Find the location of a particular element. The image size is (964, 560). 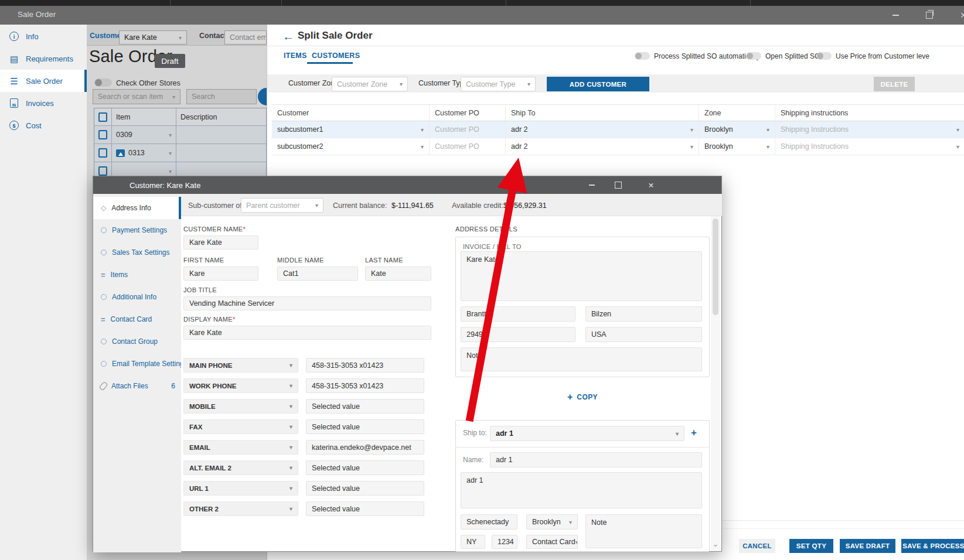

cancel-button: CANCEL is located at coordinates (757, 546).